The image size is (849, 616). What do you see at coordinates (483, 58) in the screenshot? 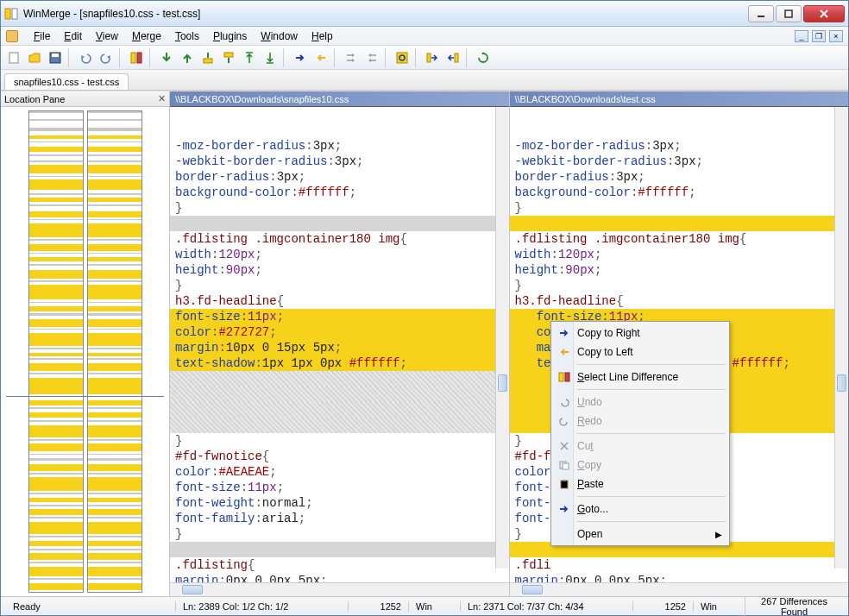
I see `rescan-icon` at bounding box center [483, 58].